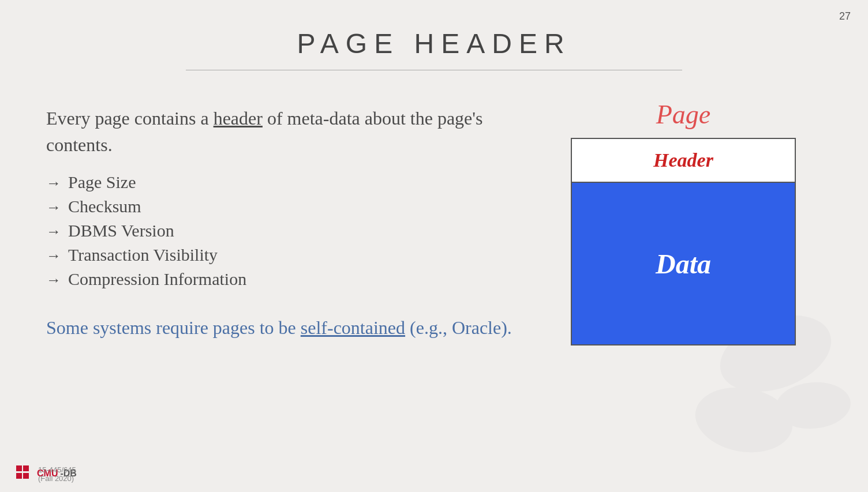  Describe the element at coordinates (157, 279) in the screenshot. I see `bullet-text: Compression Information` at that location.